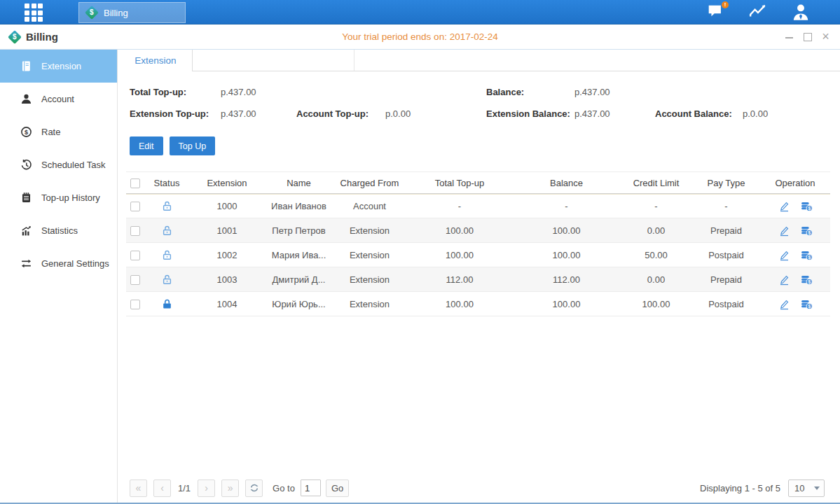 This screenshot has width=840, height=504. I want to click on page-size-value: 10, so click(799, 489).